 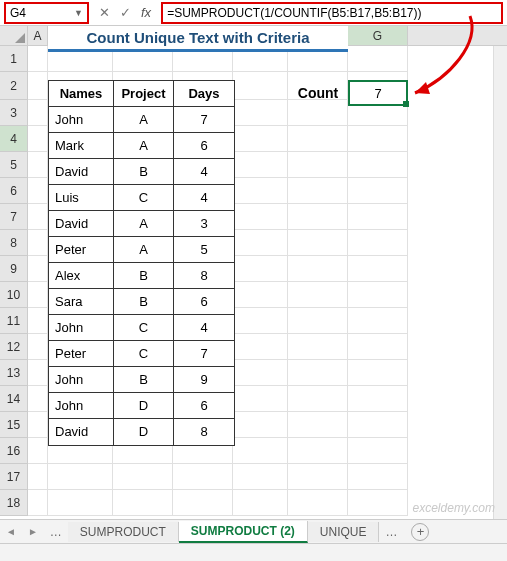 What do you see at coordinates (14, 399) in the screenshot?
I see `row-header: 14` at bounding box center [14, 399].